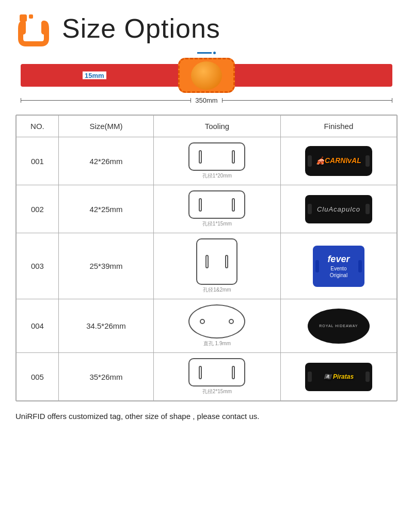  Describe the element at coordinates (106, 266) in the screenshot. I see `cell-size: 25*39mm` at that location.